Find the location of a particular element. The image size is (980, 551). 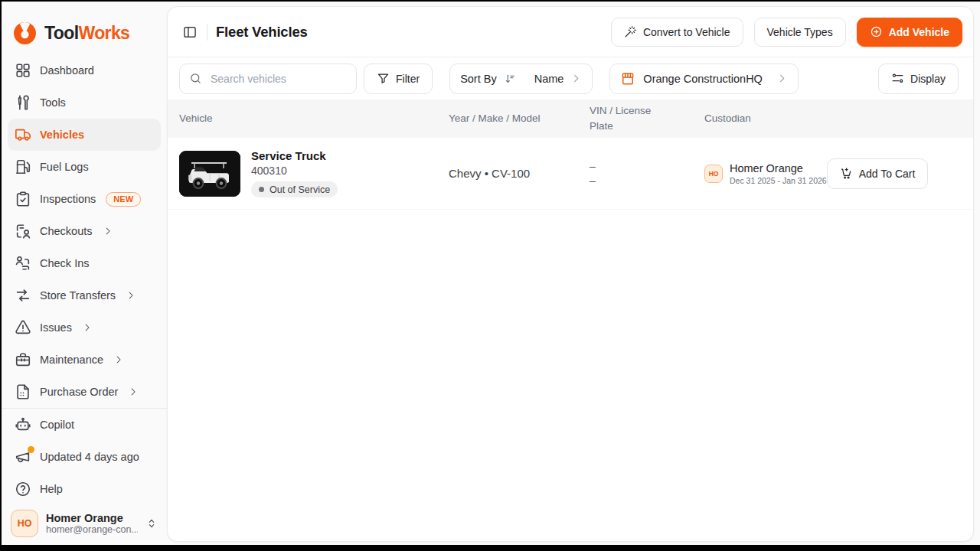

help-circle-icon is located at coordinates (23, 489).